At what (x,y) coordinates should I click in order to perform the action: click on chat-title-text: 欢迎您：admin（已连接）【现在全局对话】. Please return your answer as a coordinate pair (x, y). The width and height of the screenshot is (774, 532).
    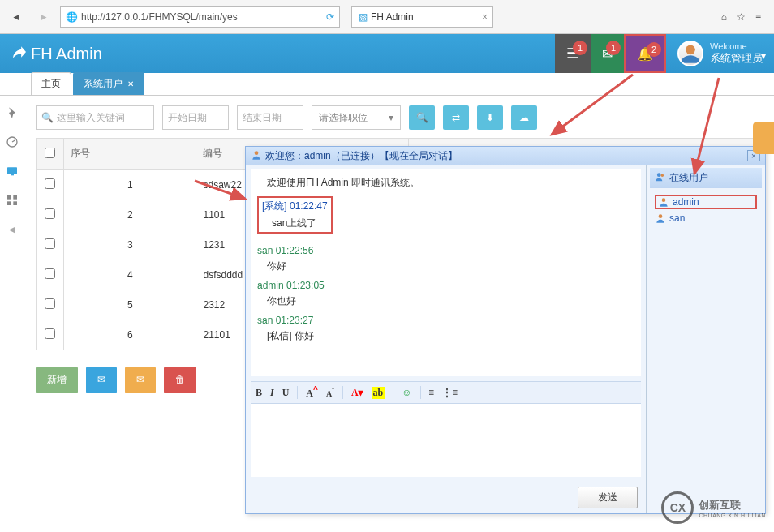
    Looking at the image, I should click on (362, 156).